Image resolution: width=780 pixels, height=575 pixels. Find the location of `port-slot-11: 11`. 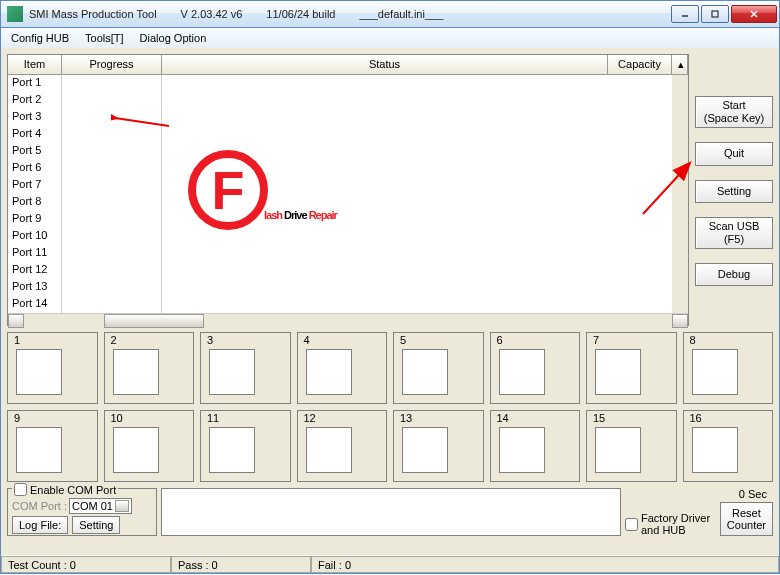

port-slot-11: 11 is located at coordinates (246, 446).